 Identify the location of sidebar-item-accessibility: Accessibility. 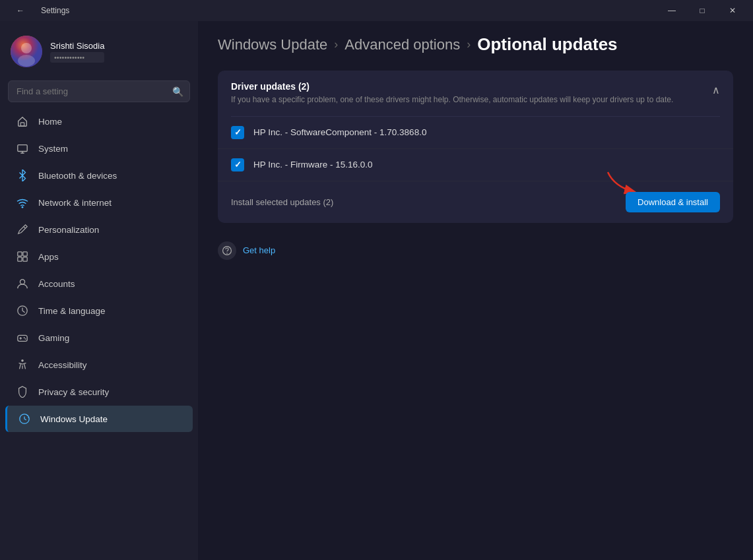
(99, 365).